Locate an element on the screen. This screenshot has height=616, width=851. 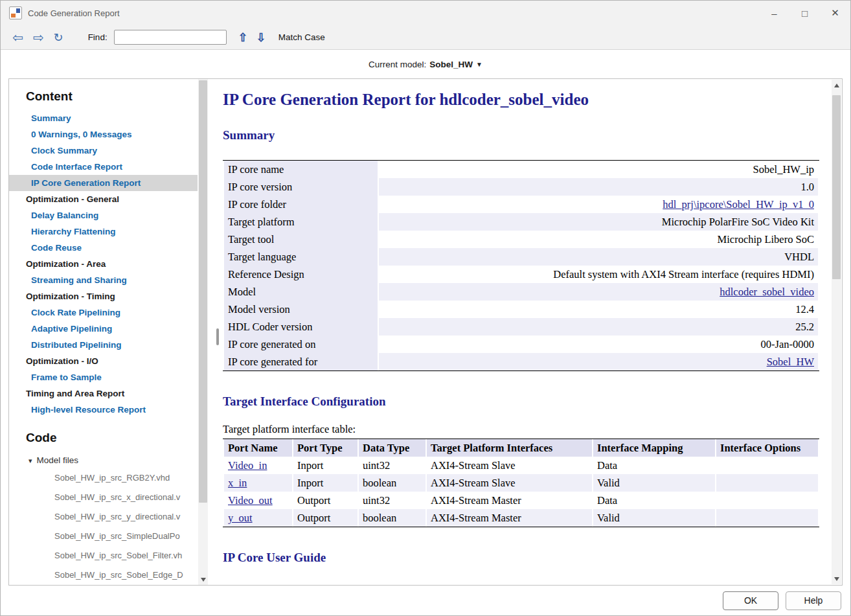
sidebar-item-frame-to-sample: Frame to Sample is located at coordinates (104, 377).